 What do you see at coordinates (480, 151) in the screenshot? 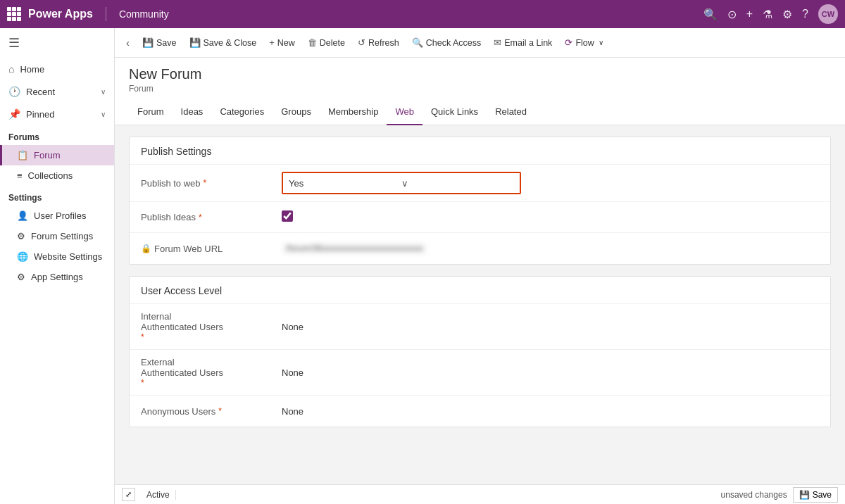
I see `publish-settings-header: Publish Settings` at bounding box center [480, 151].